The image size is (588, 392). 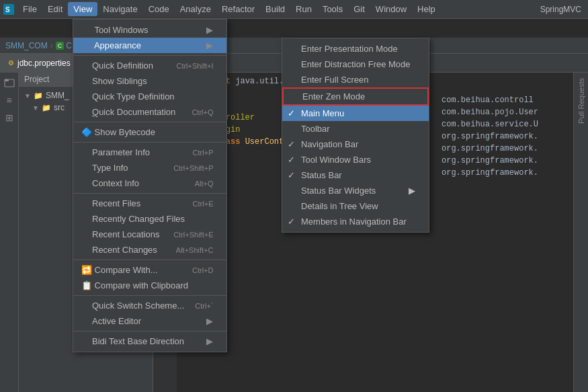 I want to click on main-menu-item: ✓ Main Menu, so click(x=355, y=113).